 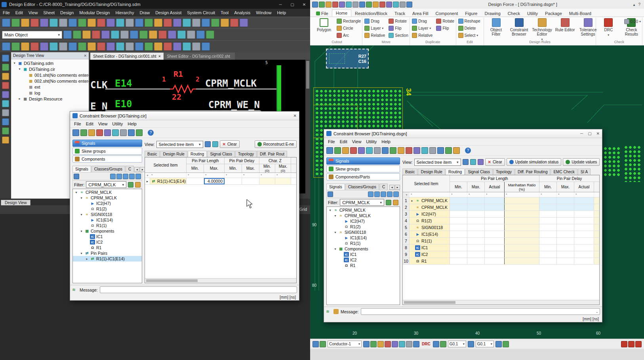 What do you see at coordinates (448, 150) in the screenshot?
I see `sync-icon` at bounding box center [448, 150].